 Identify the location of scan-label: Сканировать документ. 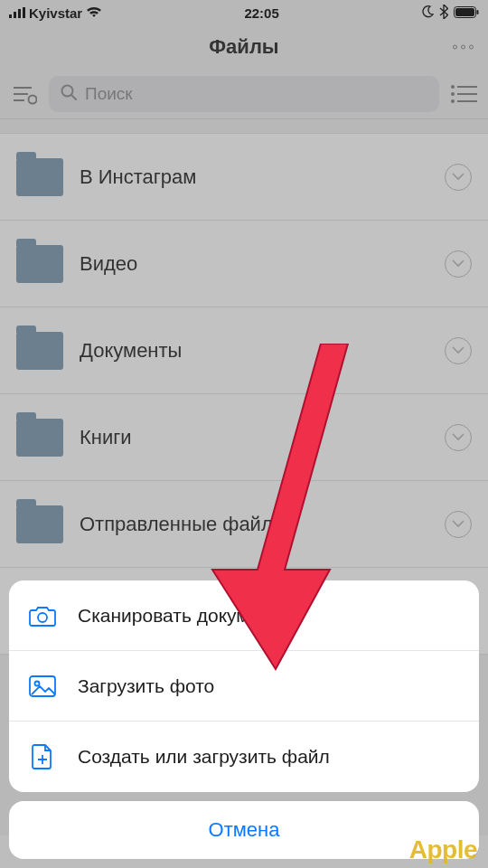
(179, 616).